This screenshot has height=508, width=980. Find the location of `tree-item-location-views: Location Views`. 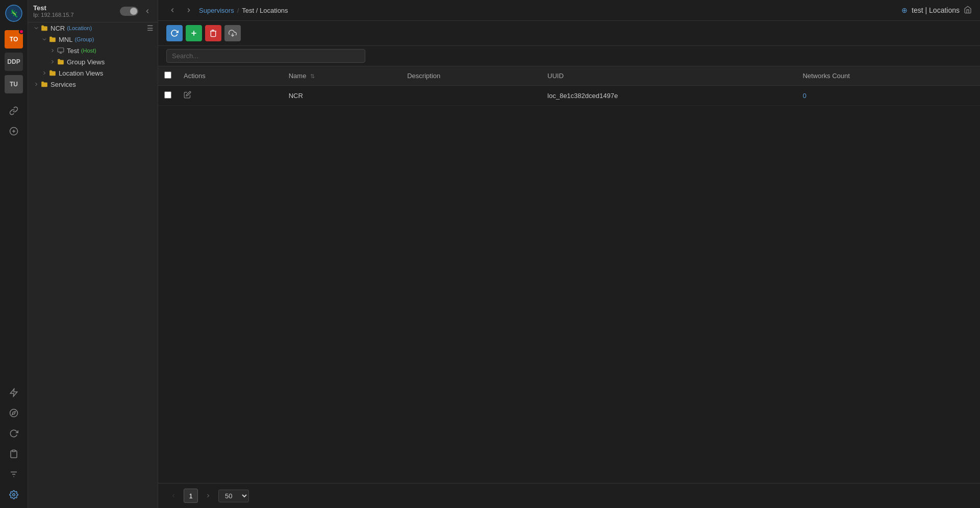

tree-item-location-views: Location Views is located at coordinates (93, 73).